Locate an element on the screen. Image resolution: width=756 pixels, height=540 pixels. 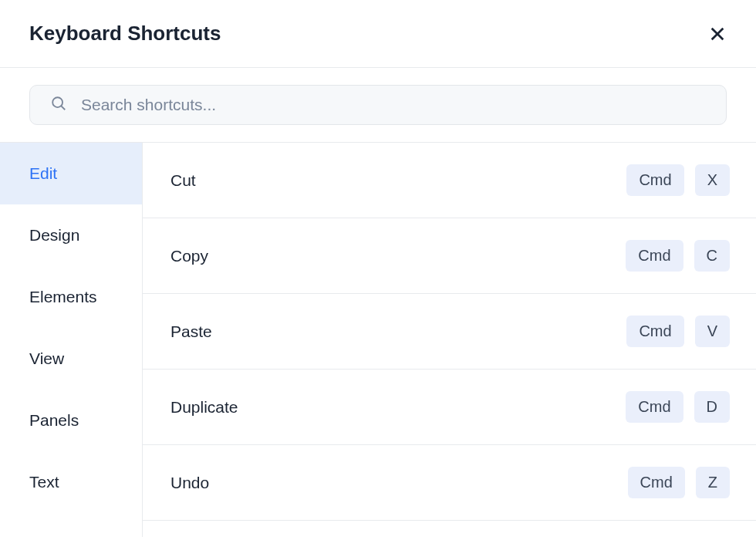
search-input is located at coordinates (393, 105).